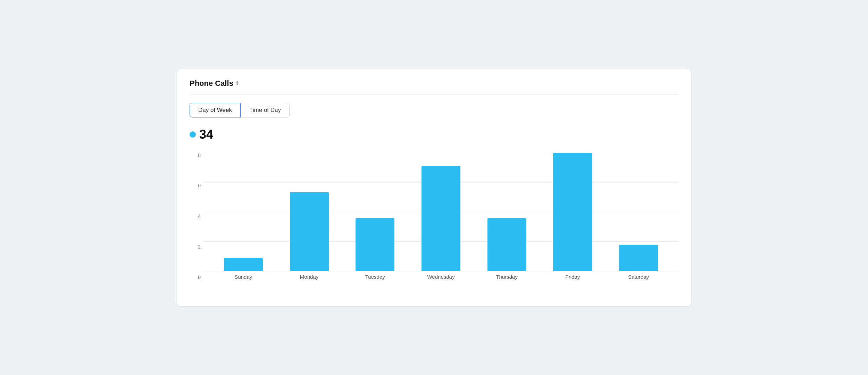  What do you see at coordinates (215, 110) in the screenshot?
I see `tab-day-of-week: Day of Week` at bounding box center [215, 110].